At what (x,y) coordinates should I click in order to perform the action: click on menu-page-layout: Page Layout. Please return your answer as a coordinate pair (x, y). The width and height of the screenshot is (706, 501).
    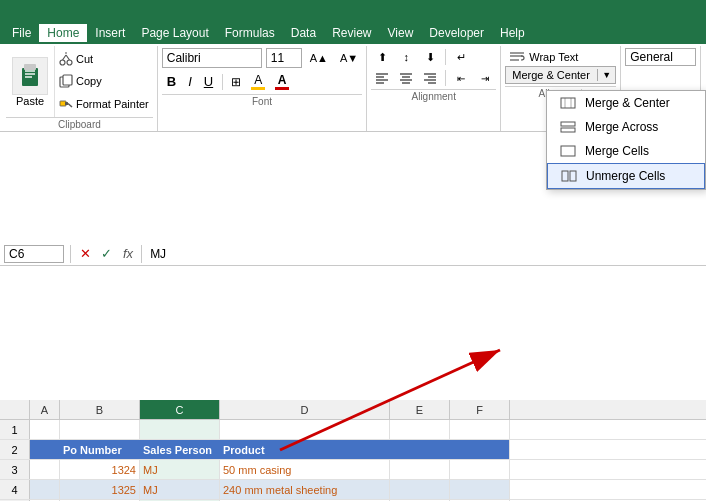
    Looking at the image, I should click on (174, 33).